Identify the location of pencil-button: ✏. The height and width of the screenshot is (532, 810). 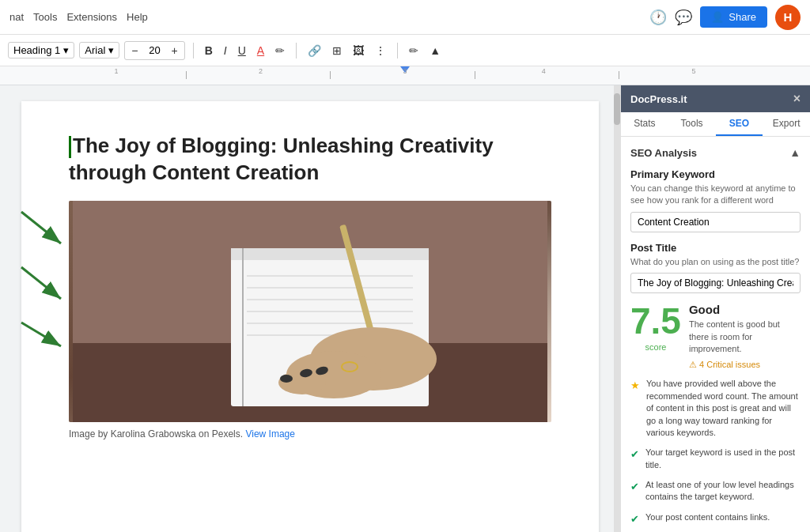
(414, 51).